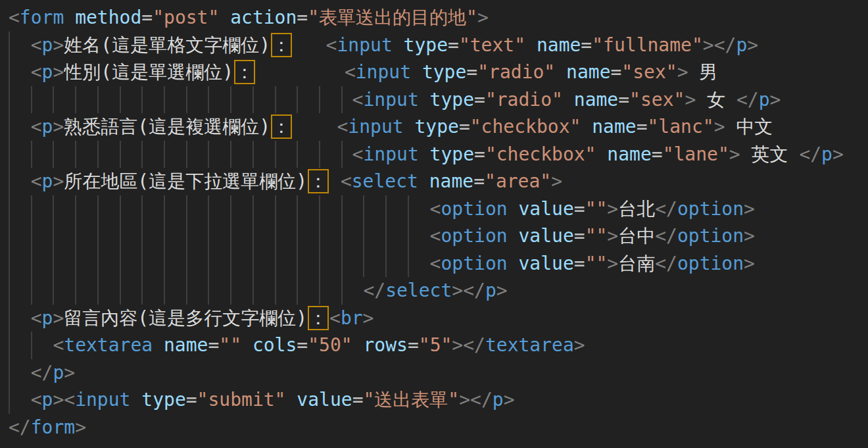  Describe the element at coordinates (108, 17) in the screenshot. I see `code-token: method` at that location.